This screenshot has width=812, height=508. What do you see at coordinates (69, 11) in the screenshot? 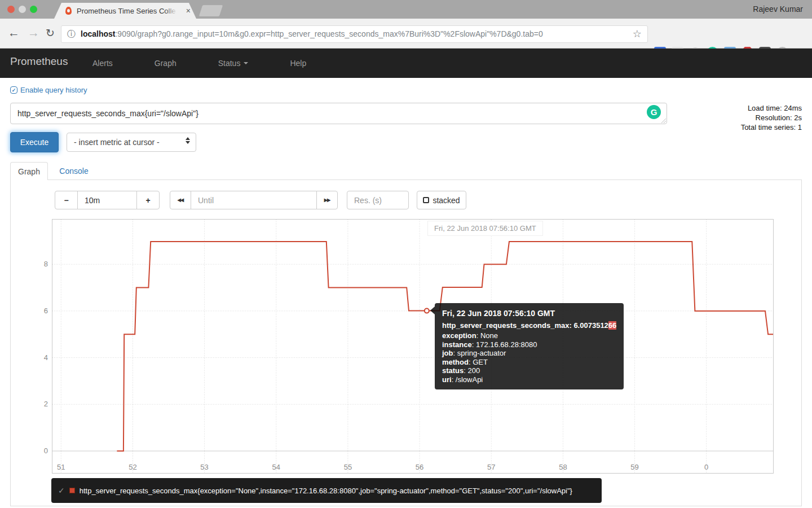
I see `prometheus-favicon-icon` at bounding box center [69, 11].